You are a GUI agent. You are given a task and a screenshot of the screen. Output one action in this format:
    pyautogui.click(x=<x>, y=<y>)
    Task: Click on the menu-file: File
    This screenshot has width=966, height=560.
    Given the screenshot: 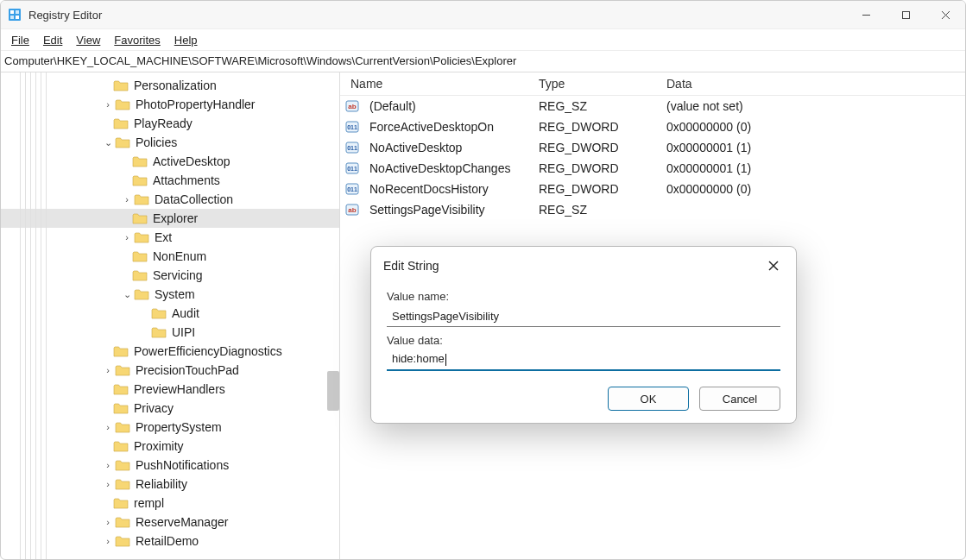 What is the action you would take?
    pyautogui.click(x=21, y=40)
    